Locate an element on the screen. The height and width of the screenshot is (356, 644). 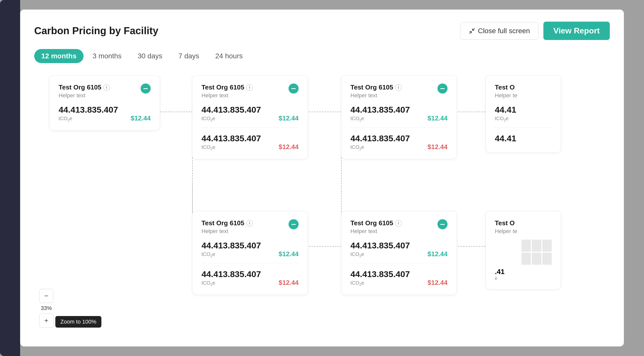
facility-card-6: Test Org 6105 i Helper text 44.413.835.4… is located at coordinates (399, 253).